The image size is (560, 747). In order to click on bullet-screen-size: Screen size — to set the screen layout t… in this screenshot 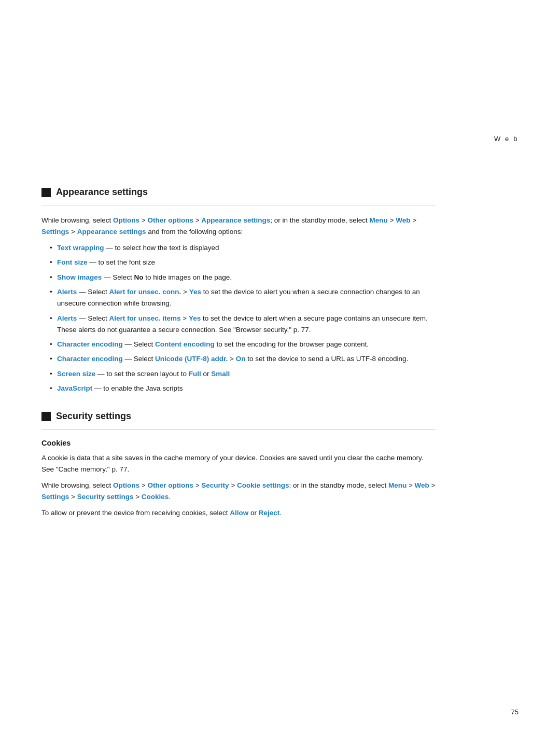, I will do `click(243, 374)`.